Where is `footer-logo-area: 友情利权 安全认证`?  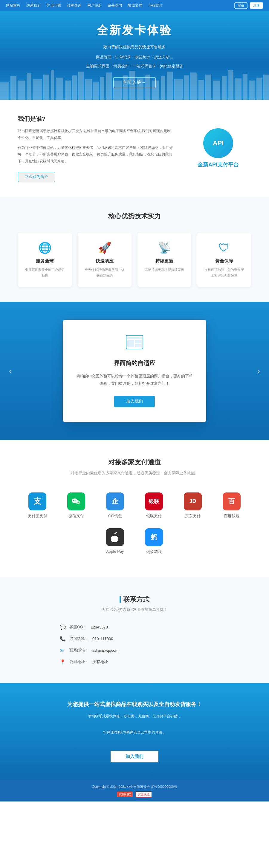
footer-logo-area: 友情利权 安全认证 is located at coordinates (134, 794).